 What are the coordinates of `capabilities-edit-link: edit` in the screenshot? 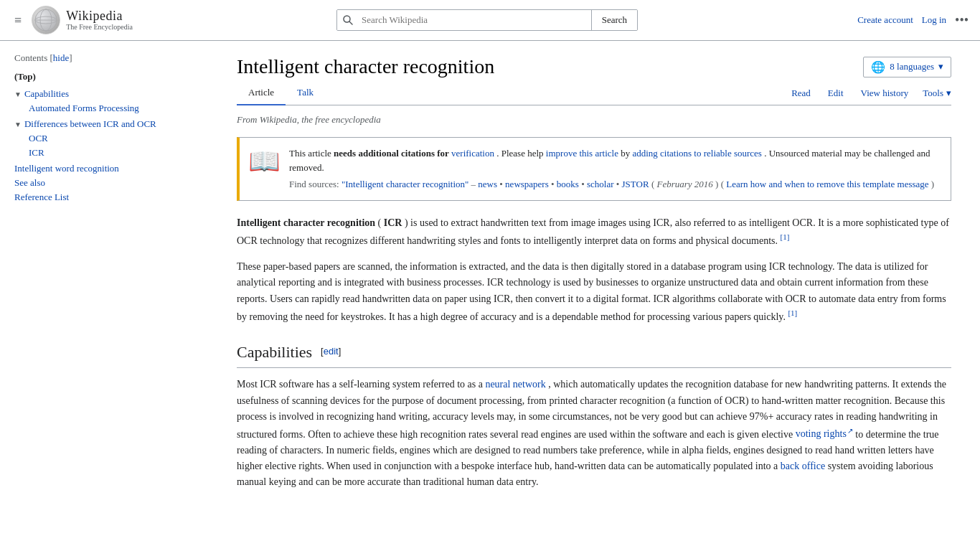 It's located at (331, 352).